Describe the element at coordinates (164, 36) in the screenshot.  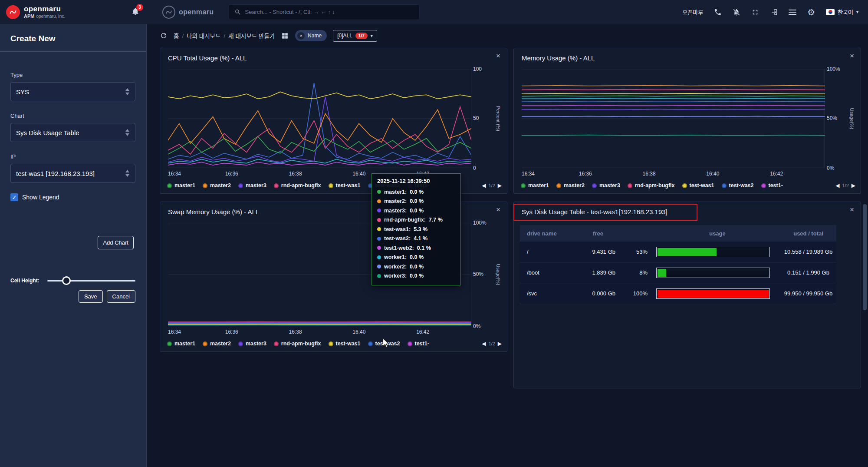
I see `refresh-icon` at that location.